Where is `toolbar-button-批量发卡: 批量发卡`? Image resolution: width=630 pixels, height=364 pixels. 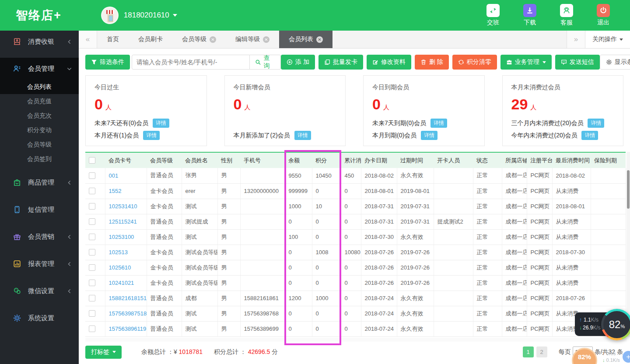 toolbar-button-批量发卡: 批量发卡 is located at coordinates (341, 62).